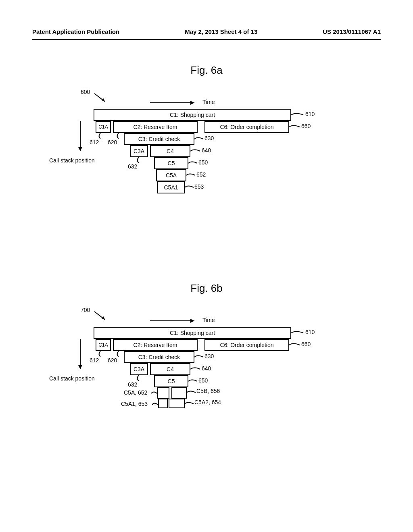 Image resolution: width=413 pixels, height=532 pixels. Describe the element at coordinates (155, 405) in the screenshot. I see `tick-c5a1653-icon` at that location.